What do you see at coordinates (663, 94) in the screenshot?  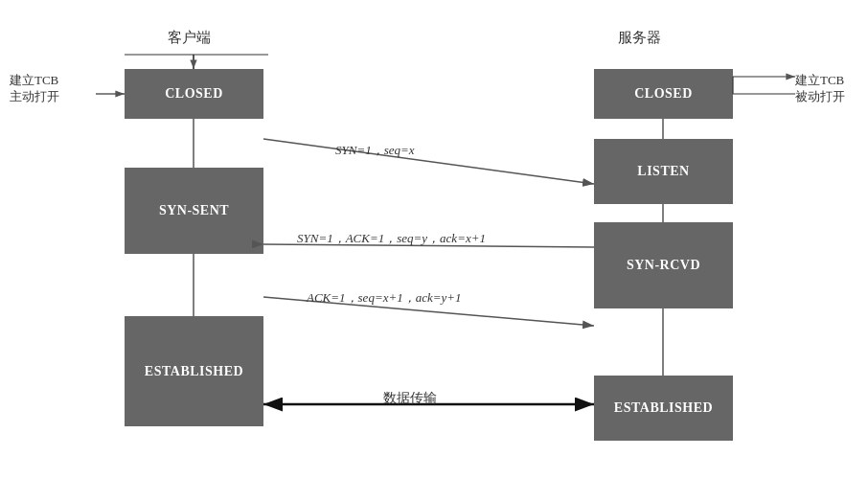 I see `server-closed-box: CLOSED` at bounding box center [663, 94].